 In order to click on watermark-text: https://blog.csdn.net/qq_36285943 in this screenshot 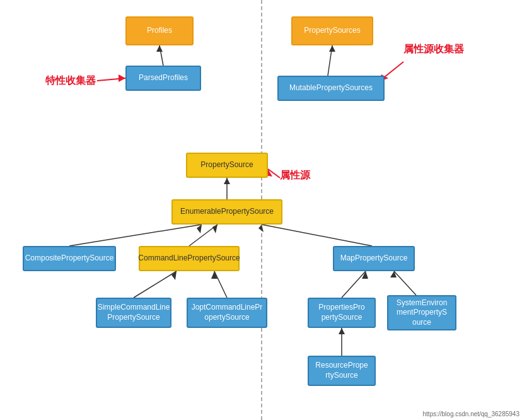, I will do `click(472, 414)`.